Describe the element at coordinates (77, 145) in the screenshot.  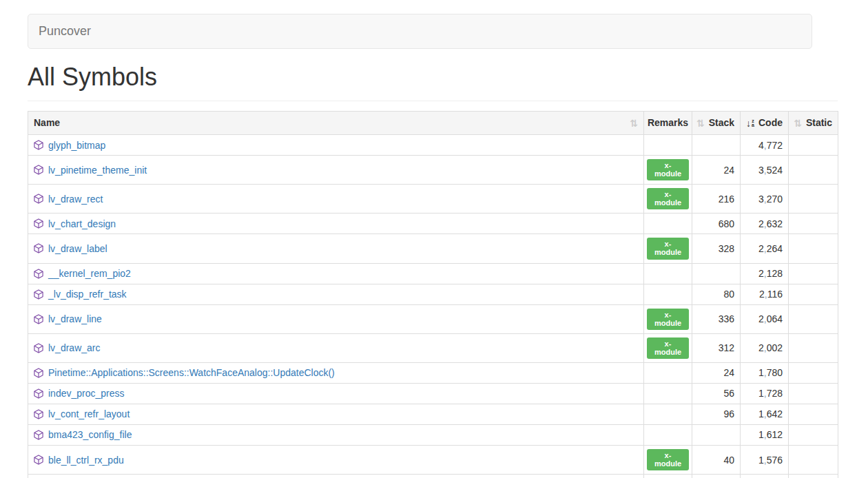
I see `symbol-link: glyph_bitmap` at that location.